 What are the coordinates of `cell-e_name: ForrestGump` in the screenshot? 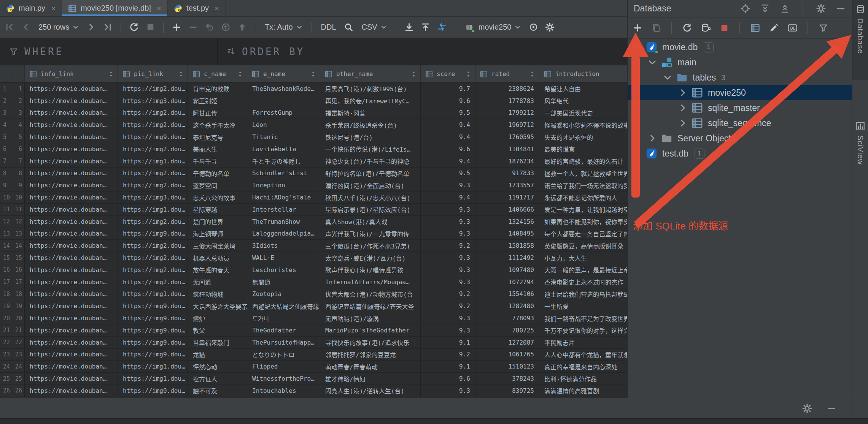 It's located at (284, 113).